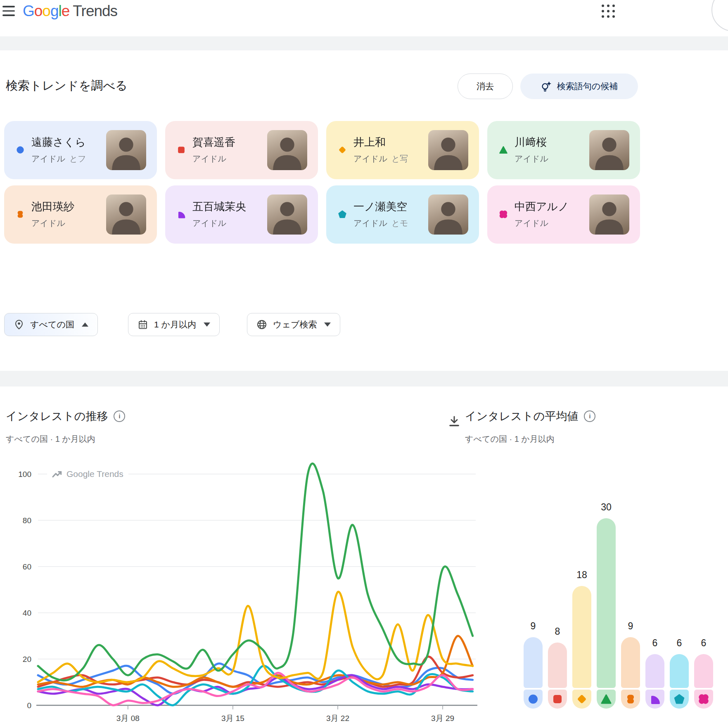  What do you see at coordinates (27, 659) in the screenshot?
I see `y-tick-label: 20` at bounding box center [27, 659].